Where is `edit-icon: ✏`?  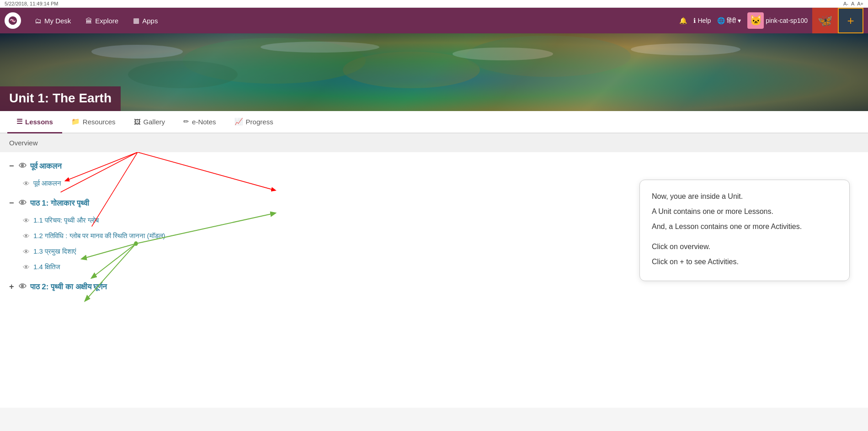
edit-icon: ✏ is located at coordinates (186, 122).